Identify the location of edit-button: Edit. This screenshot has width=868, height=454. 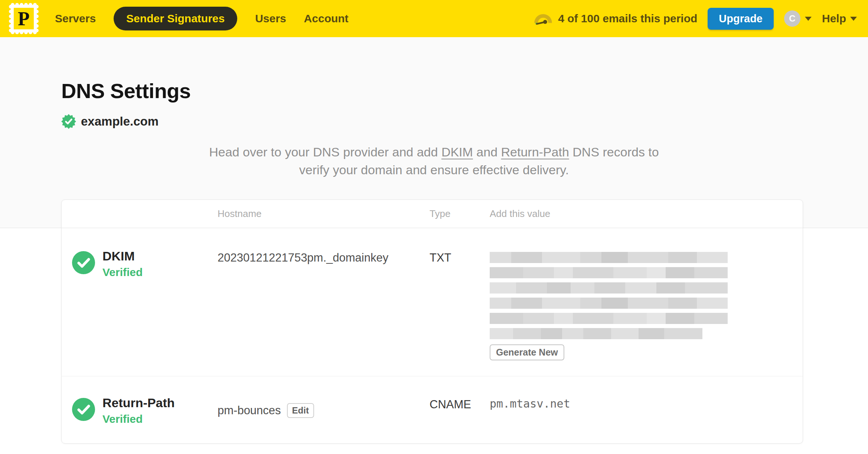
(301, 411).